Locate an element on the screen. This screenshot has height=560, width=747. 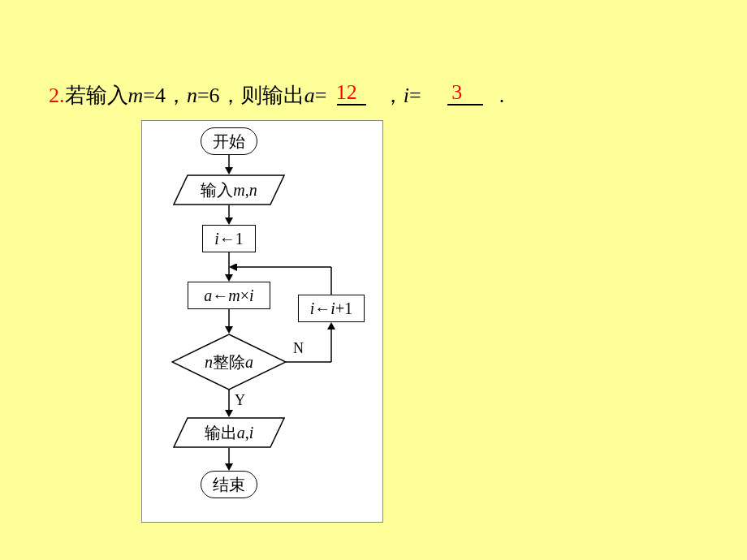
n-val: =6，则输出 is located at coordinates (251, 96).